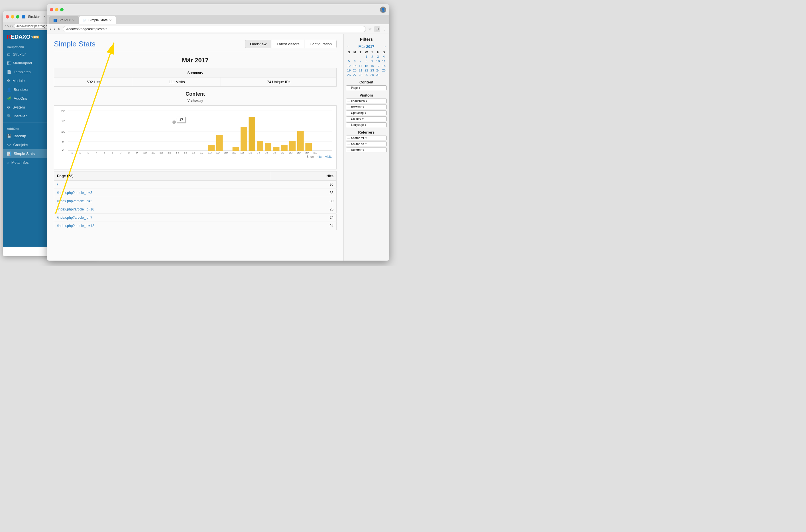 Image resolution: width=806 pixels, height=532 pixels. What do you see at coordinates (372, 61) in the screenshot?
I see `calendar-day-link: 9` at bounding box center [372, 61].